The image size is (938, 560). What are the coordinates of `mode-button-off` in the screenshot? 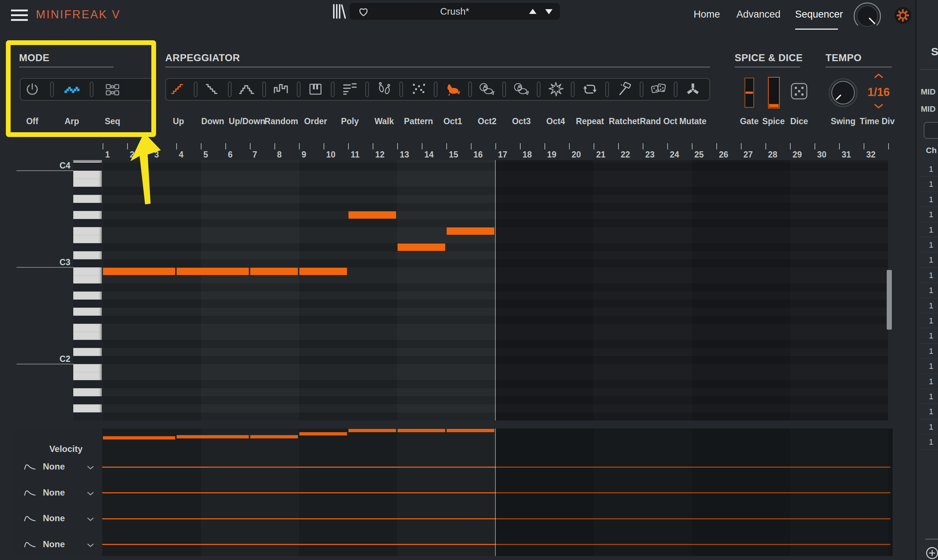 It's located at (32, 89).